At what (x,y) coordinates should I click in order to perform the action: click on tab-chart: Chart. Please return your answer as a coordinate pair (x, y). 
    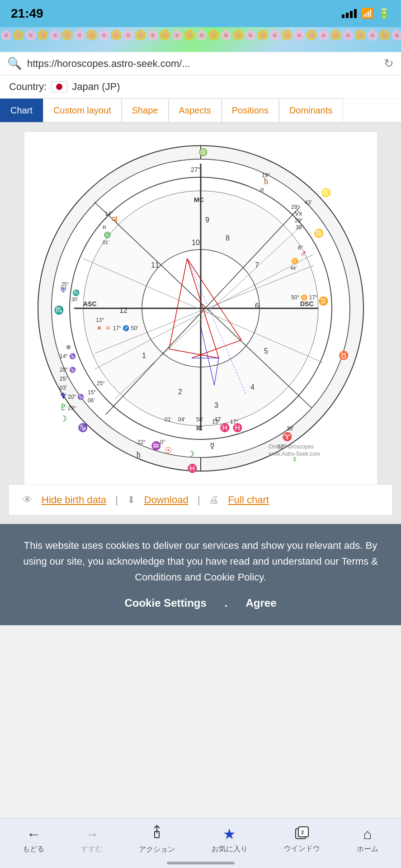
    Looking at the image, I should click on (22, 110).